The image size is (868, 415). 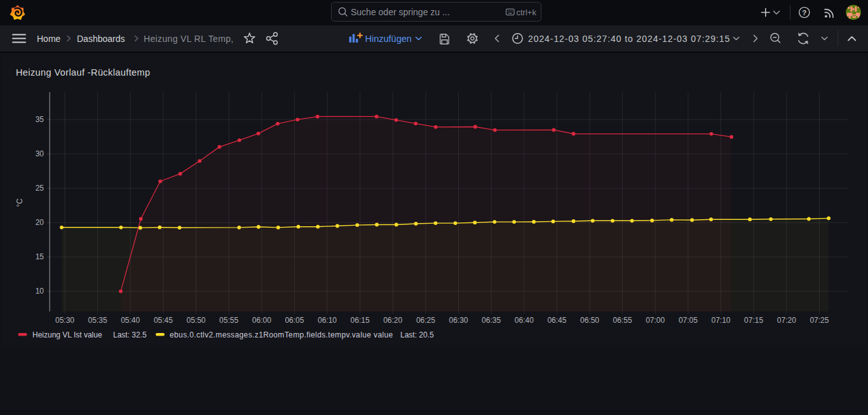 What do you see at coordinates (400, 12) in the screenshot?
I see `svg-text: Suche oder springe zu ...` at bounding box center [400, 12].